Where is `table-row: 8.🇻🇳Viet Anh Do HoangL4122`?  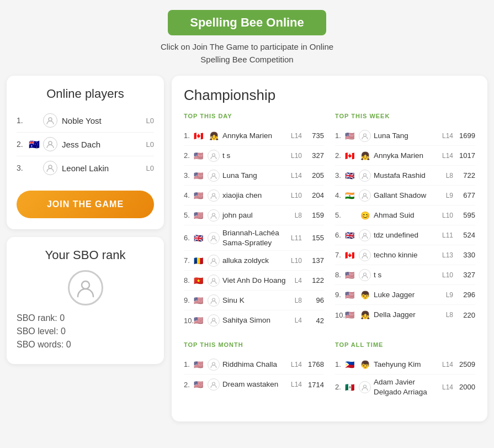
table-row: 8.🇻🇳Viet Anh Do HoangL4122 is located at coordinates (254, 281).